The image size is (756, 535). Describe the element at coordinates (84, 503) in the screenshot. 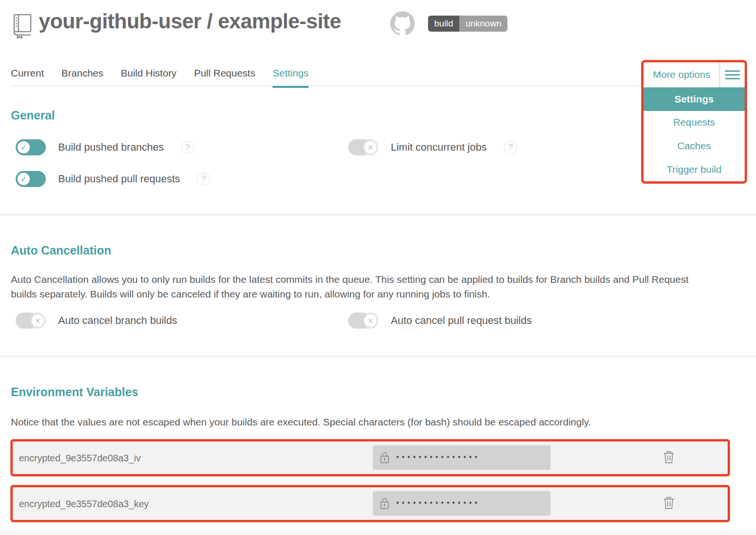

I see `env-var-name: encrypted_9e3557de08a3_key` at that location.